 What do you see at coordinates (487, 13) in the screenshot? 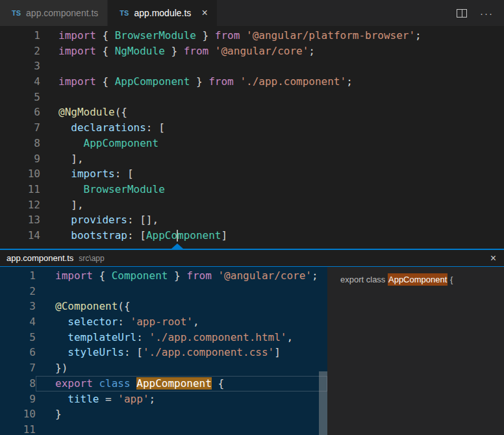
I see `more-actions-icon: ···` at bounding box center [487, 13].